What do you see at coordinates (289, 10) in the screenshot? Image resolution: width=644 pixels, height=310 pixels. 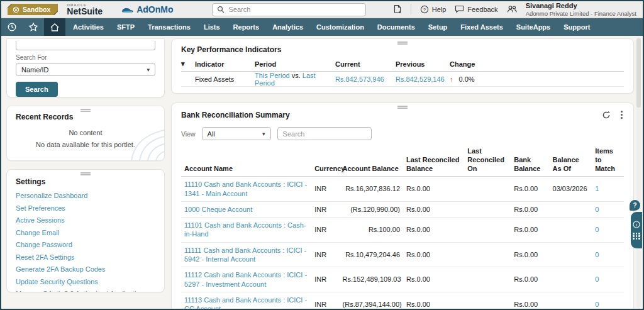 I see `global-search` at bounding box center [289, 10].